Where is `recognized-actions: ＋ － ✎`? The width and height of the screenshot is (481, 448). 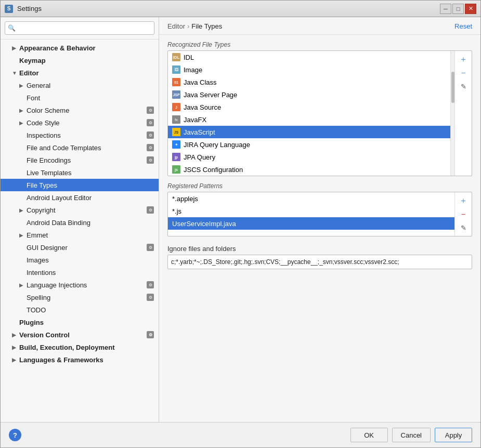
recognized-actions: ＋ － ✎ is located at coordinates (463, 113).